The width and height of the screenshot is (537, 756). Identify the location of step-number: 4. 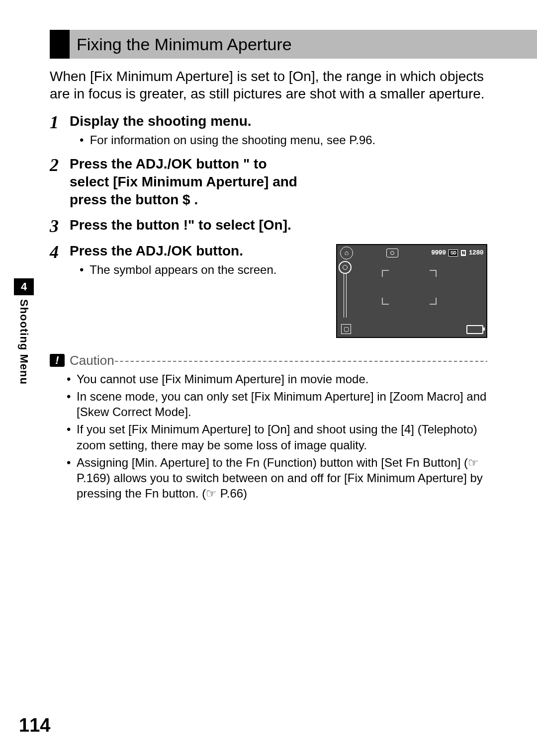
(60, 252).